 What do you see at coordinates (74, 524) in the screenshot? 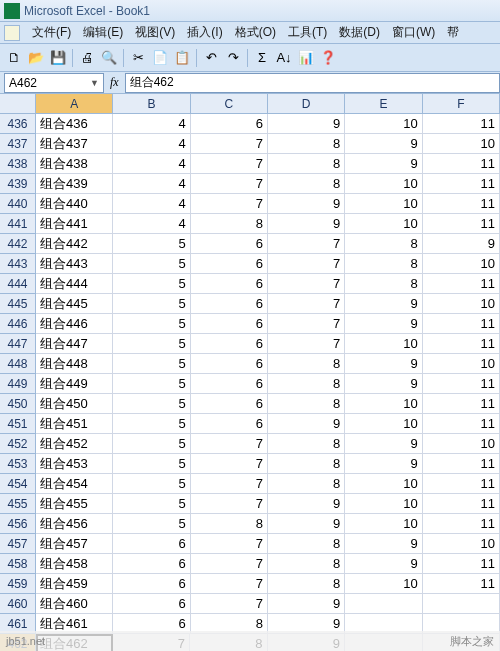
I see `cell: 组合456` at bounding box center [74, 524].